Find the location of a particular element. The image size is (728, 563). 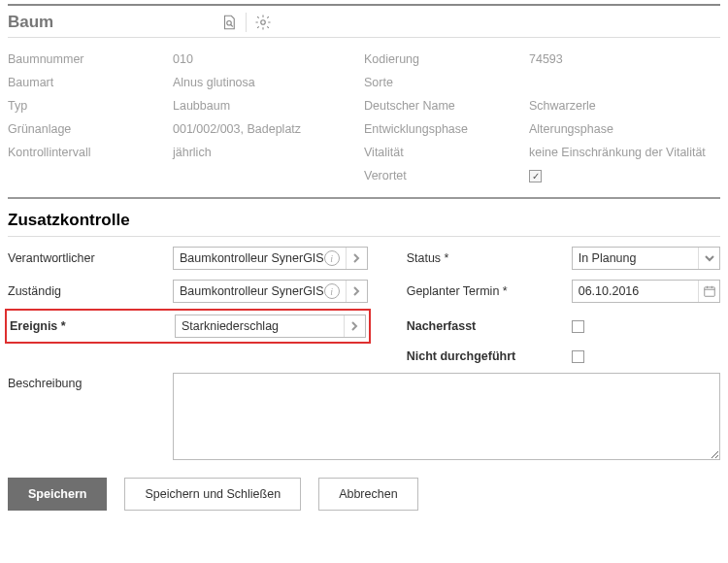

detail-row: Deutscher NameSchwarzerle is located at coordinates (542, 106).